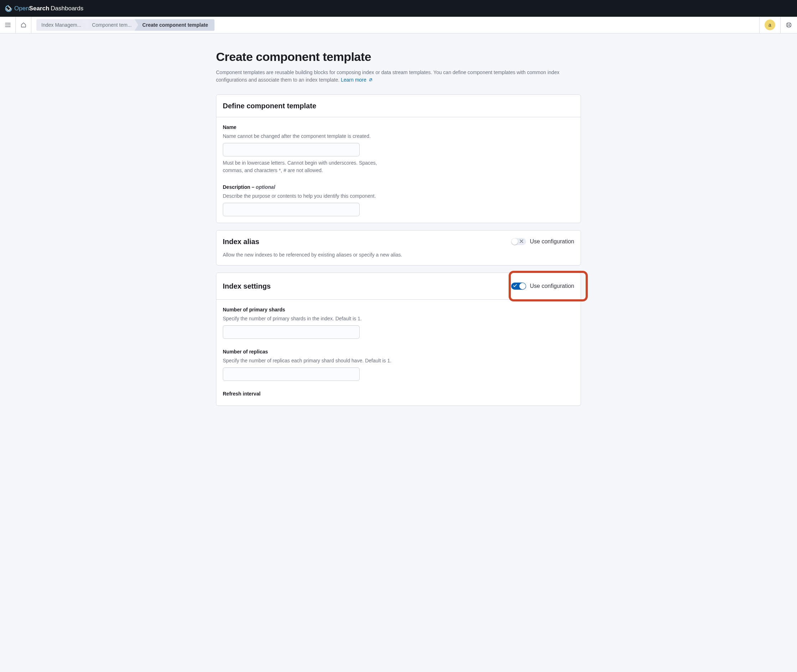 Image resolution: width=797 pixels, height=672 pixels. Describe the element at coordinates (312, 394) in the screenshot. I see `refresh-label: Refresh interval` at that location.